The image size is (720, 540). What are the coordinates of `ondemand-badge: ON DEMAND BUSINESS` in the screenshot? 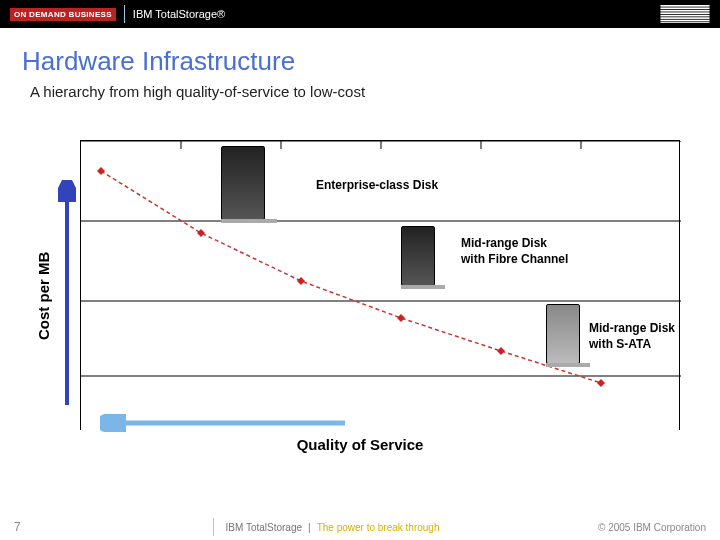 It's located at (63, 14).